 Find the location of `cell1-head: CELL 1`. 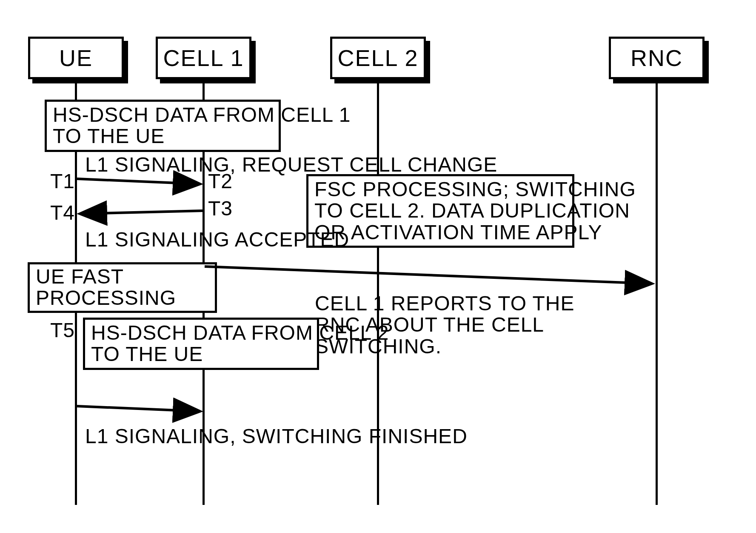

cell1-head: CELL 1 is located at coordinates (203, 58).